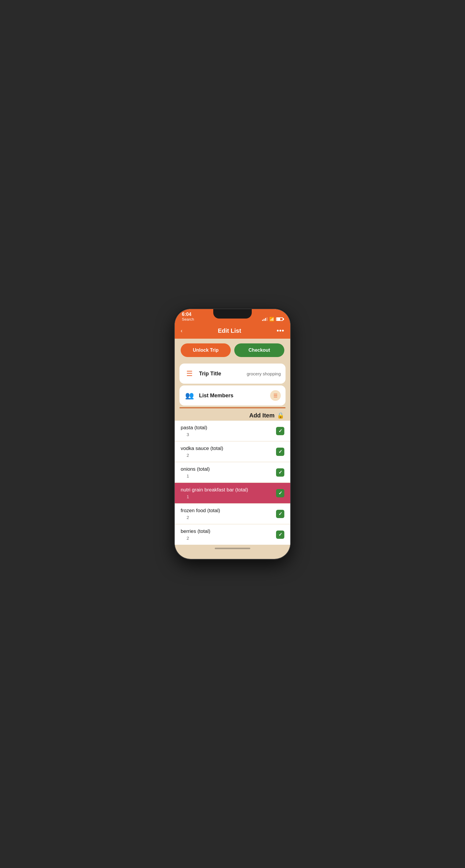 This screenshot has height=868, width=465. What do you see at coordinates (233, 469) in the screenshot?
I see `item-name: onions (total)` at bounding box center [233, 469].